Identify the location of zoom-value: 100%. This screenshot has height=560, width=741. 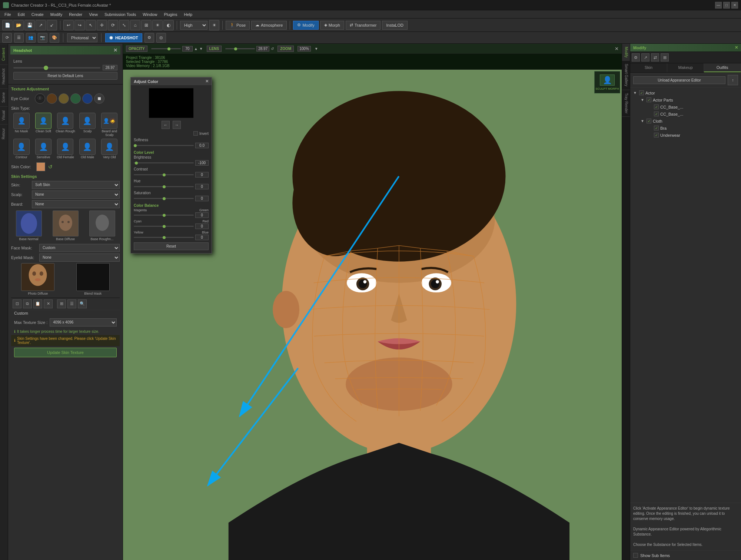
(304, 49).